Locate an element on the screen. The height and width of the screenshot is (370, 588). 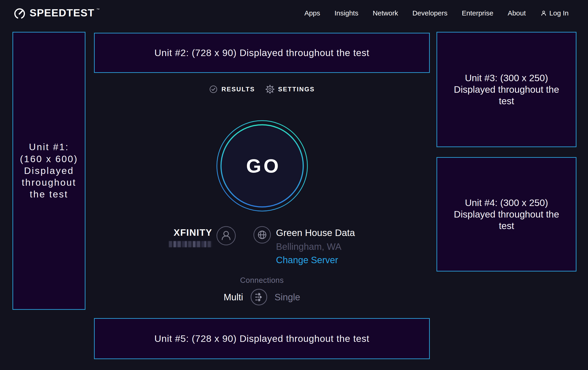
nav-item-network: Network is located at coordinates (386, 13).